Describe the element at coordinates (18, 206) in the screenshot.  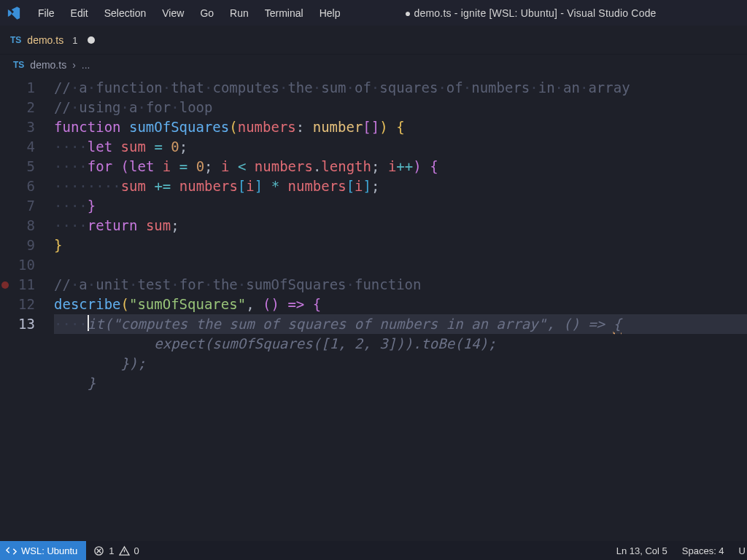
I see `line-number: 7` at that location.